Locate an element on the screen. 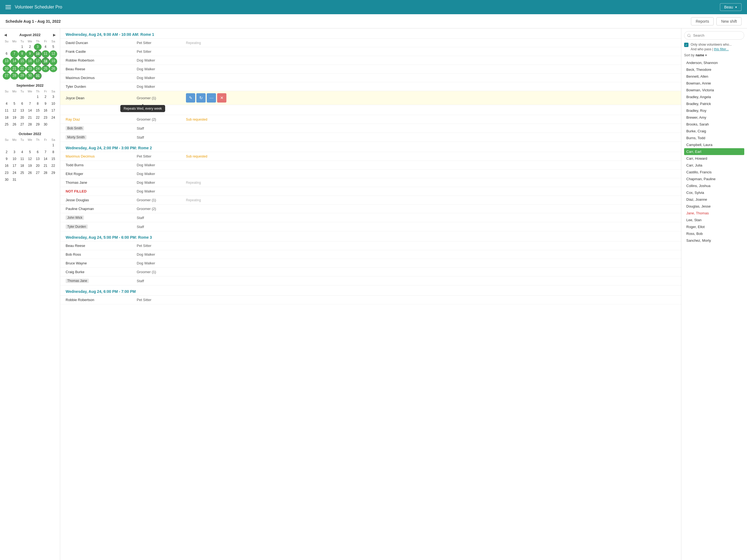 The width and height of the screenshot is (747, 560). volunteer-list-item: Castillo, Francis is located at coordinates (714, 172).